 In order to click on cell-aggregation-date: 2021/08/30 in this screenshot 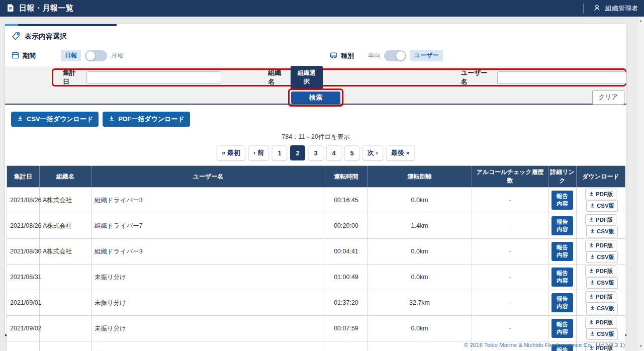, I will do `click(23, 251)`.